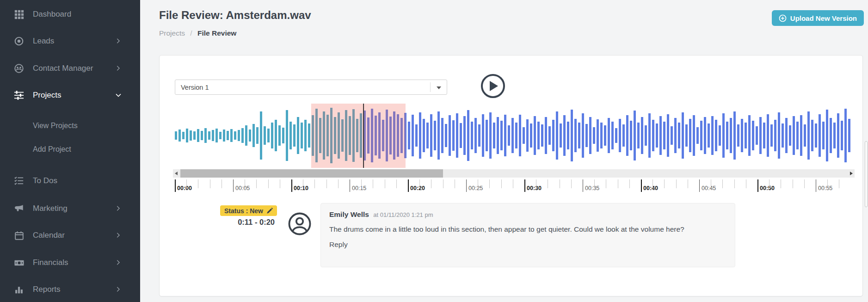  Describe the element at coordinates (418, 188) in the screenshot. I see `timeline-label: 00:20` at that location.